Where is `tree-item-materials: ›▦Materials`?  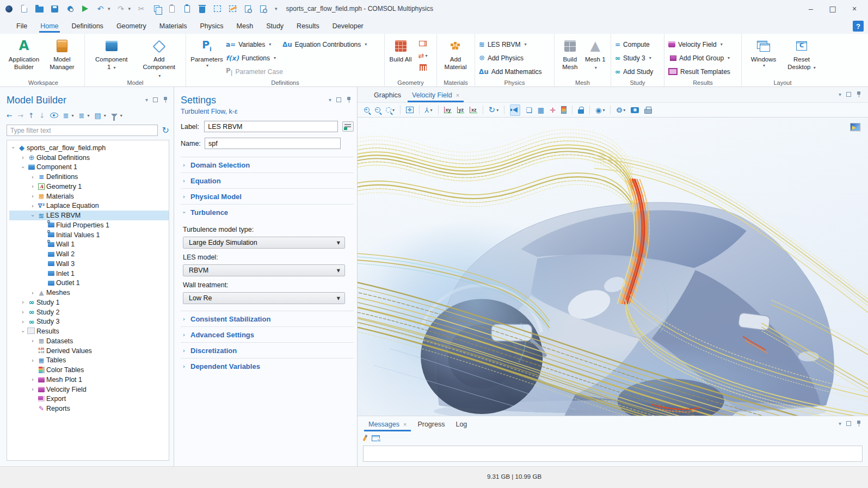
tree-item-materials: ›▦Materials is located at coordinates (89, 196).